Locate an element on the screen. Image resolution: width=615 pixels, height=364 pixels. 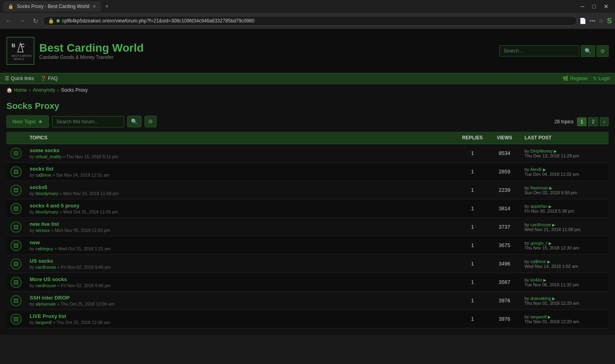
breadcrumb-sep2: « is located at coordinates (58, 90).